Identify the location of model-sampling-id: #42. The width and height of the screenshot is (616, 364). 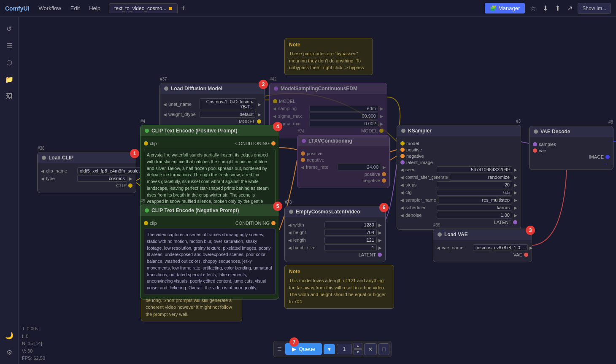
(273, 79).